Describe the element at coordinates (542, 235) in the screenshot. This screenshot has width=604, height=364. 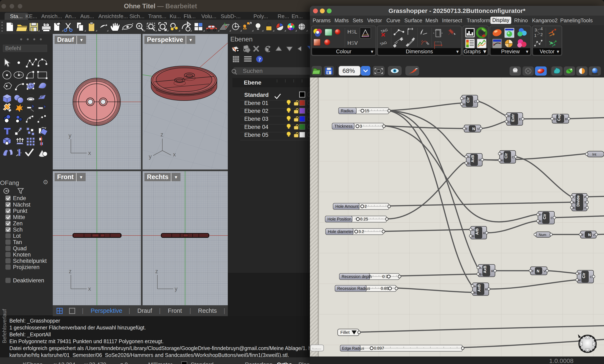
I see `svg-text: Num` at that location.